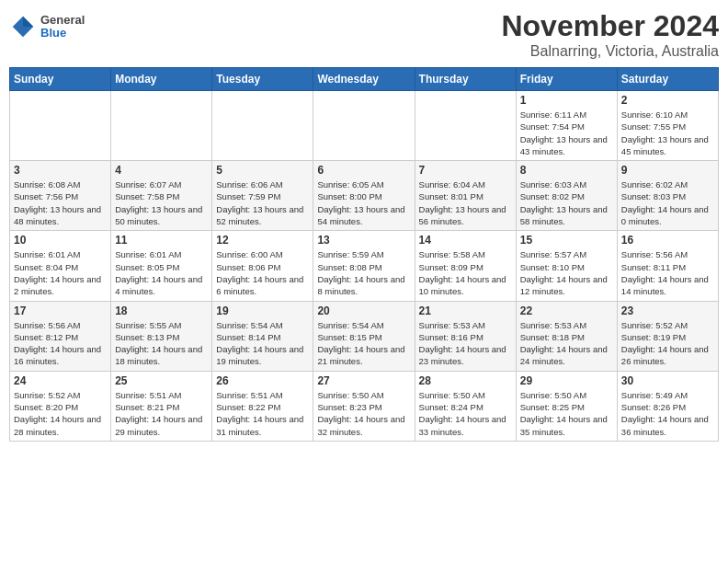 The width and height of the screenshot is (728, 563). What do you see at coordinates (61, 336) in the screenshot?
I see `calendar-cell: 17Sunrise: 5:56 AMSunset: 8:12 PMDayligh…` at bounding box center [61, 336].